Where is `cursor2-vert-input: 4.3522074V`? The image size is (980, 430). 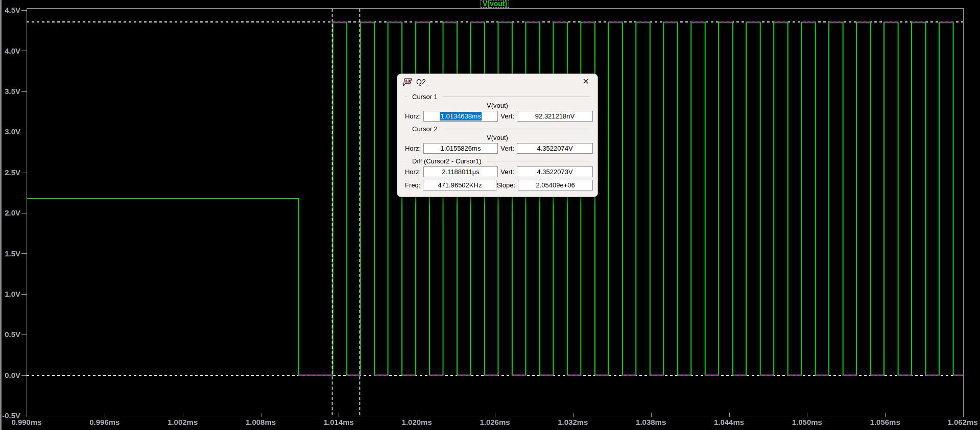 cursor2-vert-input: 4.3522074V is located at coordinates (555, 148).